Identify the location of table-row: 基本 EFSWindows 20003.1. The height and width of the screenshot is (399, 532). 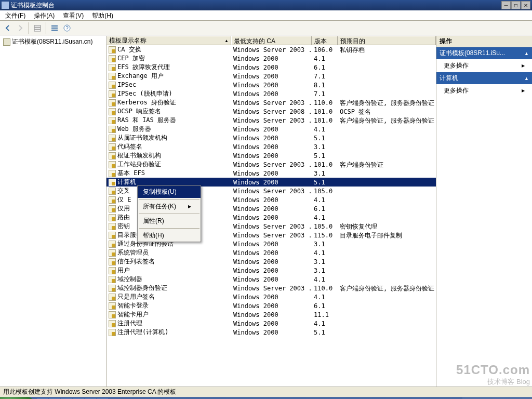
(271, 174).